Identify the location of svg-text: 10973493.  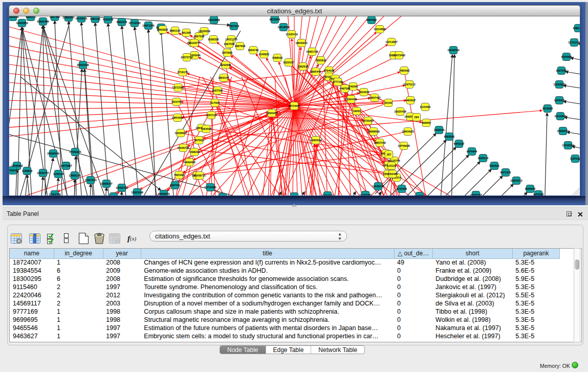
(399, 55).